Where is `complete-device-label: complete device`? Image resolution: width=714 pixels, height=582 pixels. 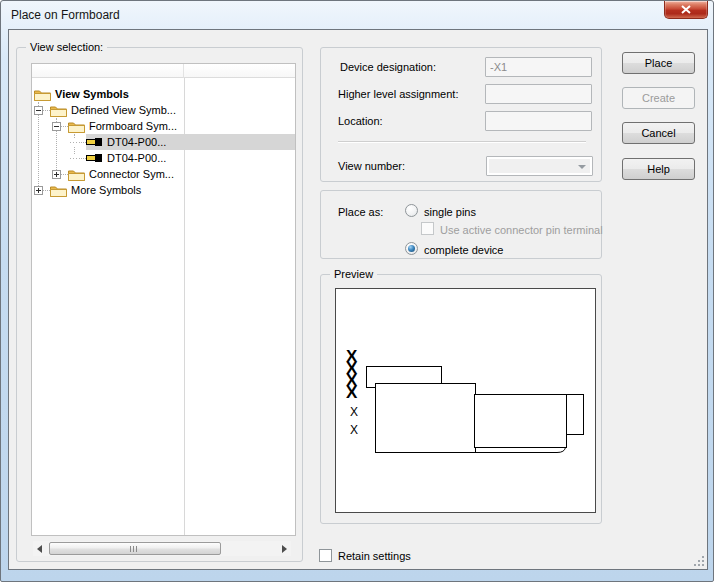 complete-device-label: complete device is located at coordinates (464, 250).